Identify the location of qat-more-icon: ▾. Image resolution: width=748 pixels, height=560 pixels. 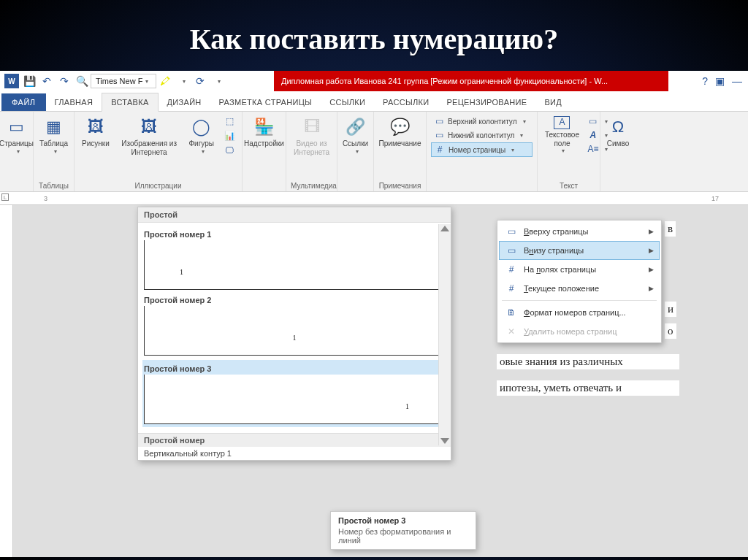
(218, 81).